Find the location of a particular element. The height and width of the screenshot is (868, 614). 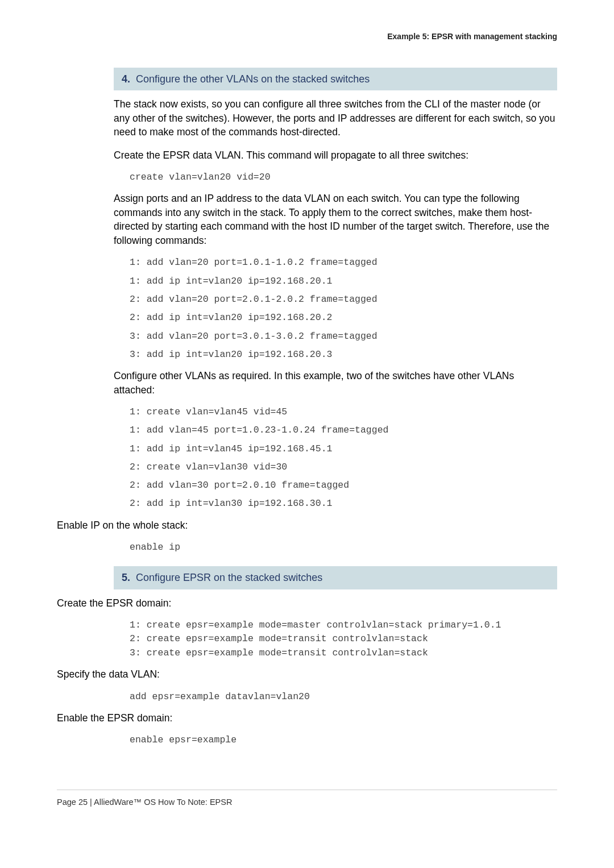

step-5-code-3: enable epsr=example is located at coordinates (343, 740).